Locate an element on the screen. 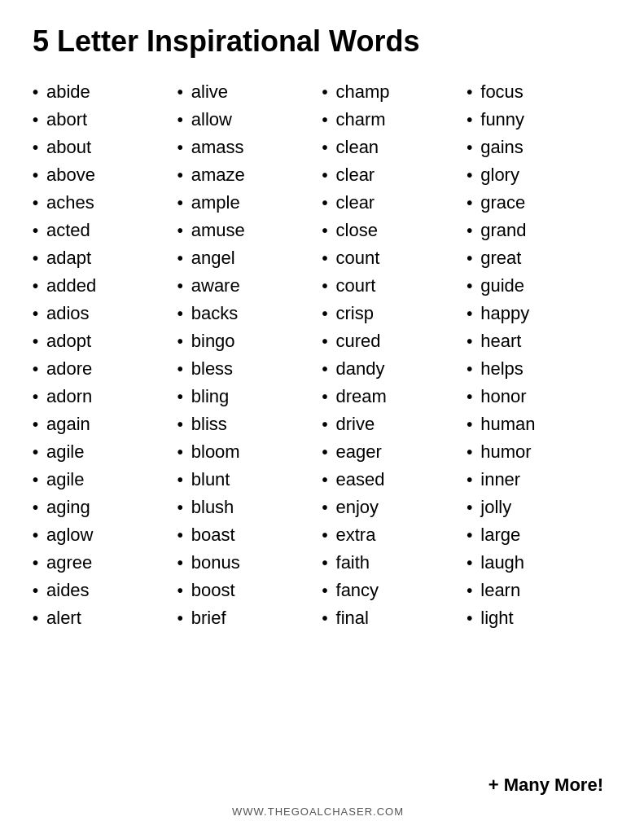 The width and height of the screenshot is (644, 834). list-item: •laugh is located at coordinates (539, 563).